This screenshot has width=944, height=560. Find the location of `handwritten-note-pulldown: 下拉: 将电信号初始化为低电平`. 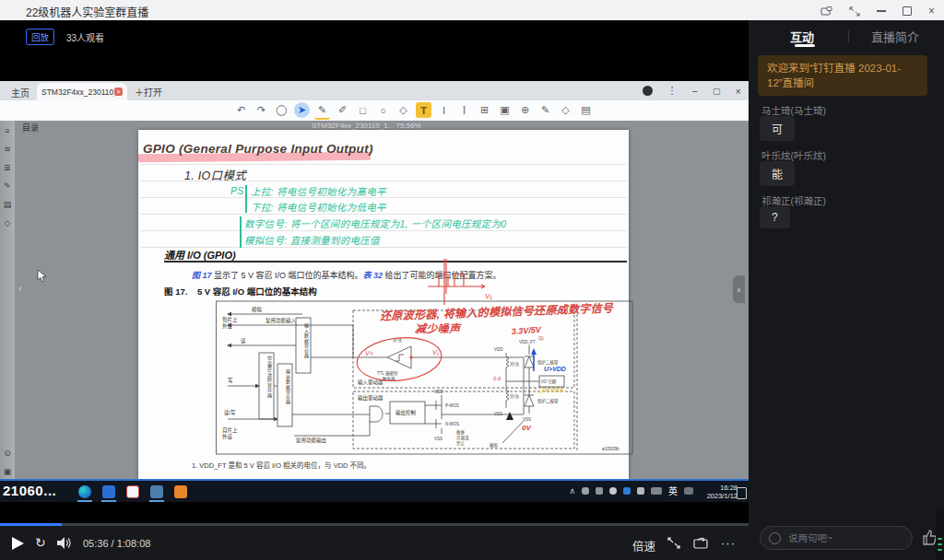

handwritten-note-pulldown: 下拉: 将电信号初始化为低电平 is located at coordinates (319, 206).